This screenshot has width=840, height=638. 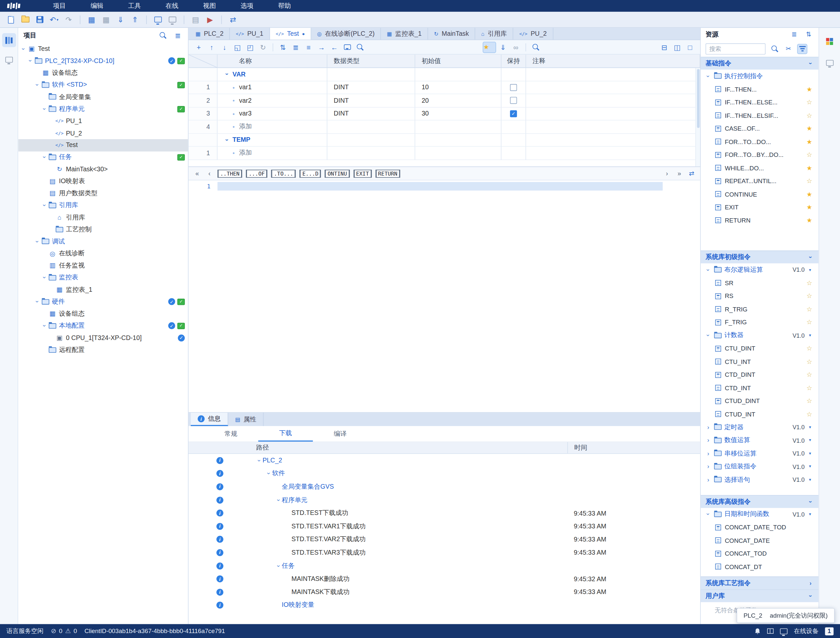 I want to click on collapse-groups-button: ≡, so click(x=308, y=47).